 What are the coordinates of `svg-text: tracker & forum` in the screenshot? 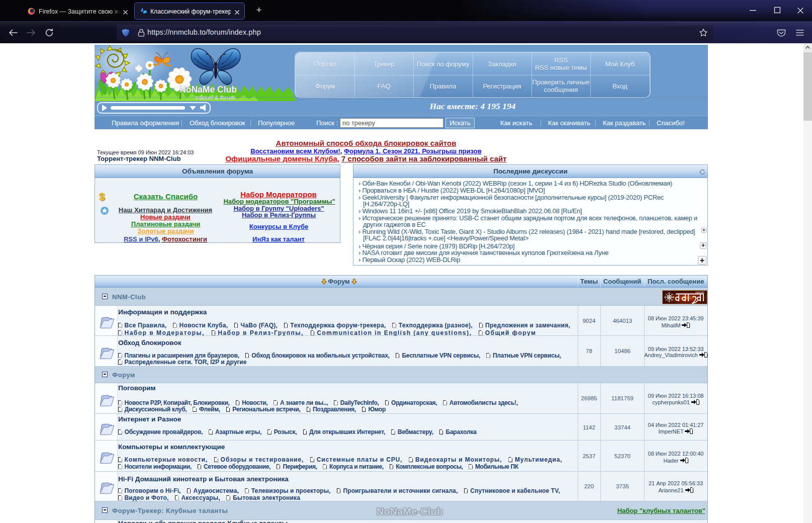 It's located at (215, 98).